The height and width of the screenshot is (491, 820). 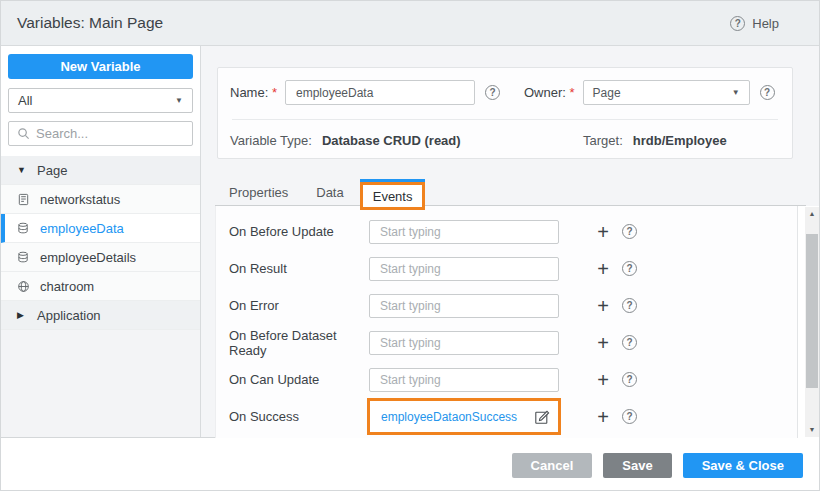 I want to click on save-and-close-button: Save & Close, so click(x=743, y=466).